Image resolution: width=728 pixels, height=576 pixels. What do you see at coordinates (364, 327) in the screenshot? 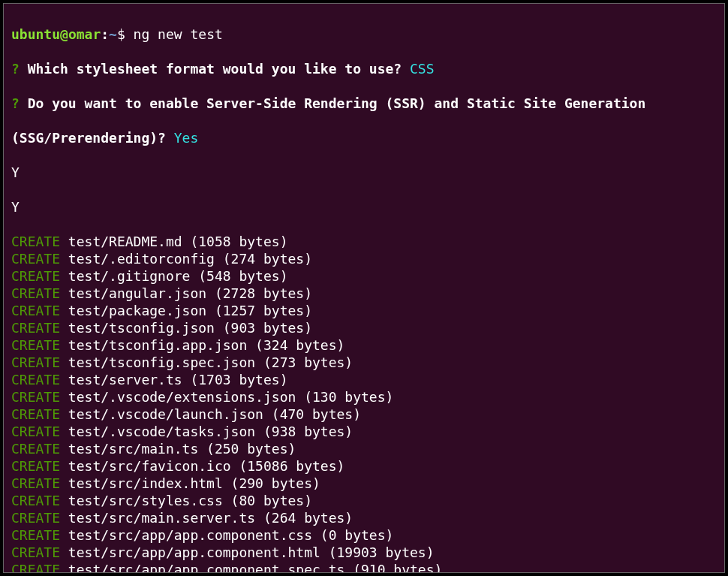
I see `create-file-line: CREATE test/tsconfig.json (903 bytes)` at bounding box center [364, 327].